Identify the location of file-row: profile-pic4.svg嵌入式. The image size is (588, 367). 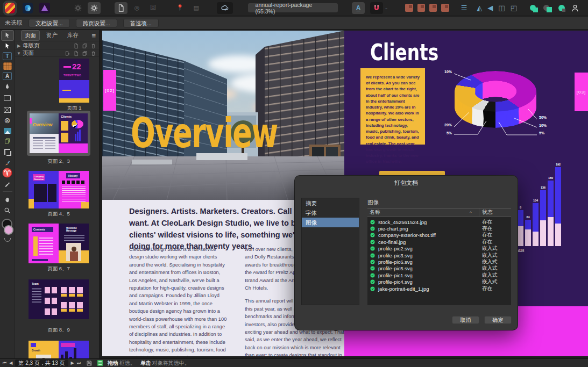
(439, 282).